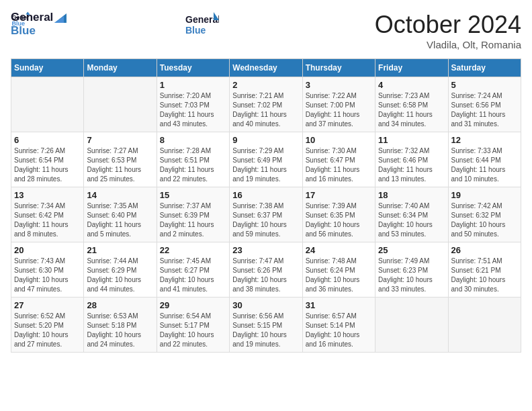 The height and width of the screenshot is (411, 532). I want to click on day-number: 13, so click(47, 195).